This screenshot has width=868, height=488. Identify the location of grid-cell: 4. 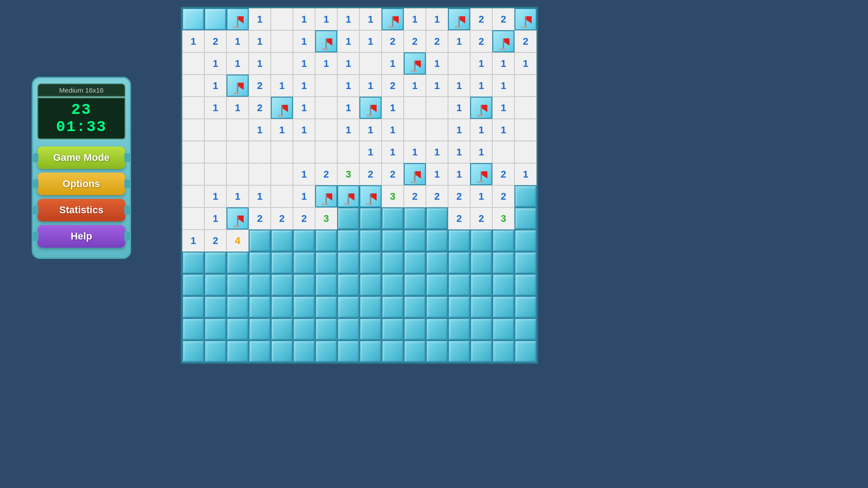
(238, 240).